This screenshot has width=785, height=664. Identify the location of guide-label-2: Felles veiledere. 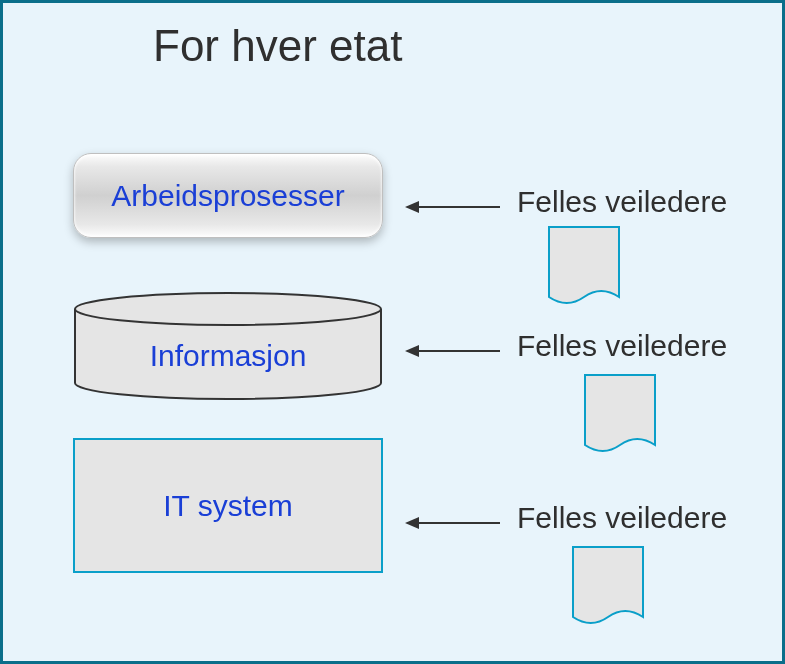
(622, 346).